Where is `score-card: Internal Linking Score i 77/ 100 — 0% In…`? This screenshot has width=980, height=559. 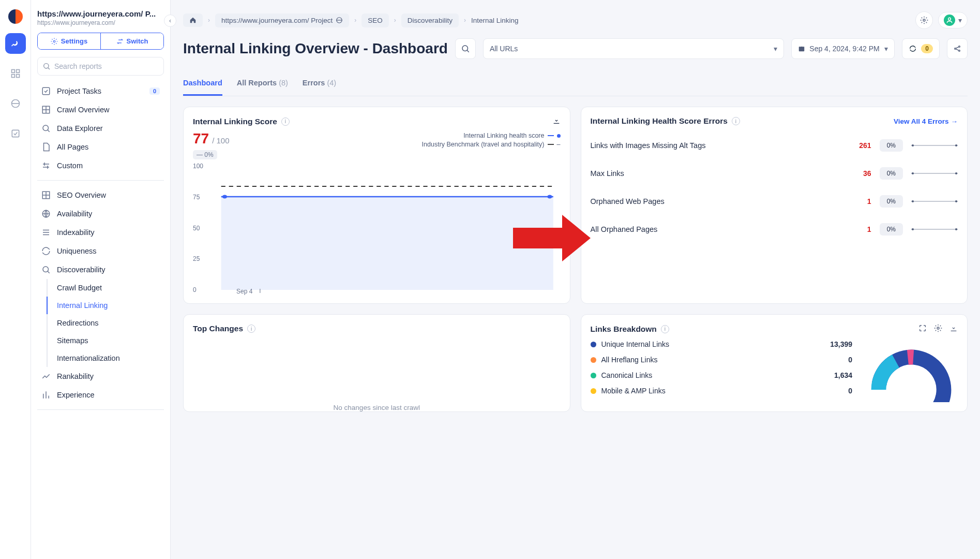
score-card: Internal Linking Score i 77/ 100 — 0% In… is located at coordinates (376, 205).